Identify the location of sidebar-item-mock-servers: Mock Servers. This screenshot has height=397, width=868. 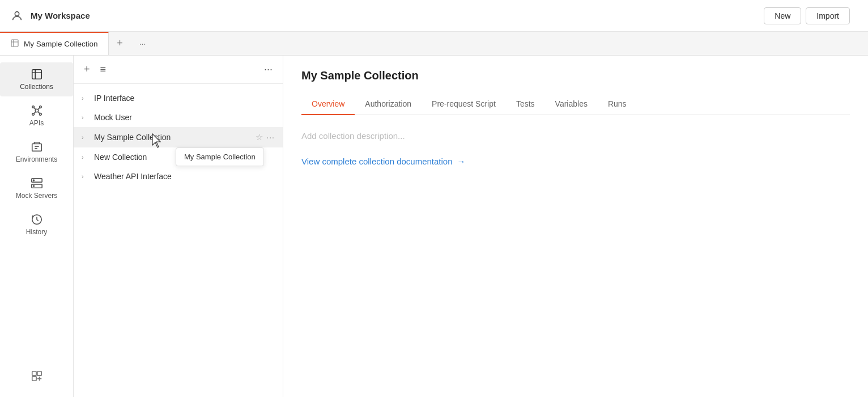
(36, 188).